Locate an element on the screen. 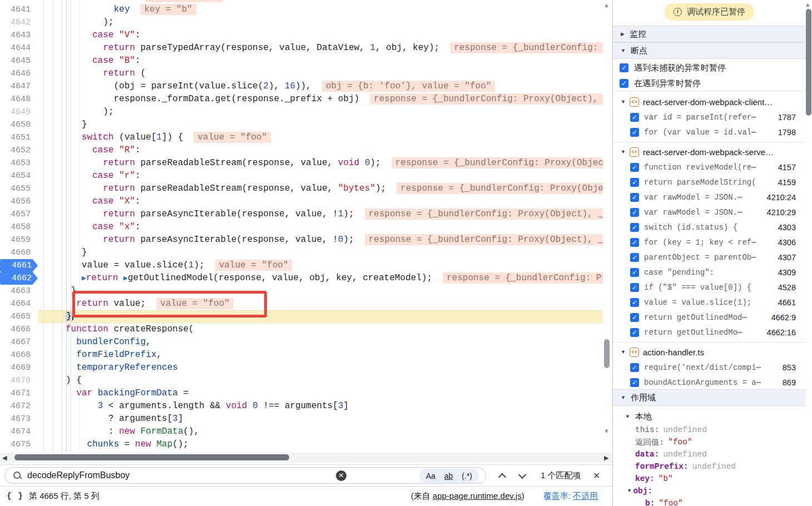  scope-local-header: 本地 is located at coordinates (710, 416).